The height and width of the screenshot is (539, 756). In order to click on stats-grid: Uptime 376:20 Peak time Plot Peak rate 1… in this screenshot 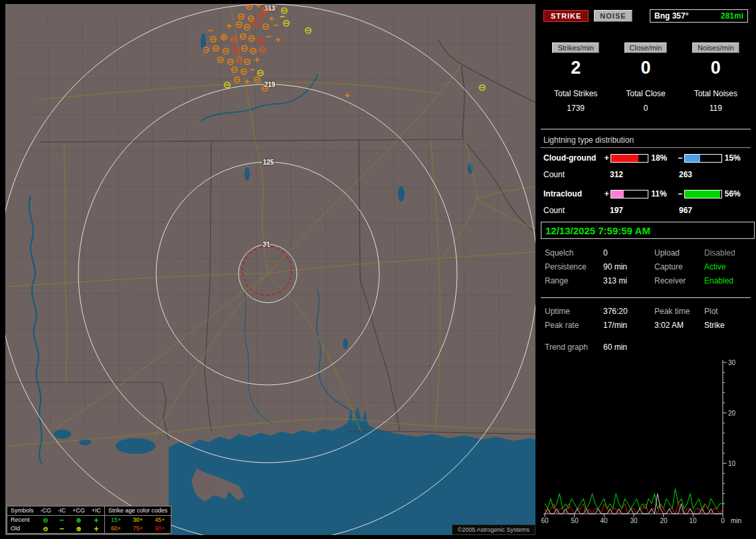, I will do `click(646, 319)`.